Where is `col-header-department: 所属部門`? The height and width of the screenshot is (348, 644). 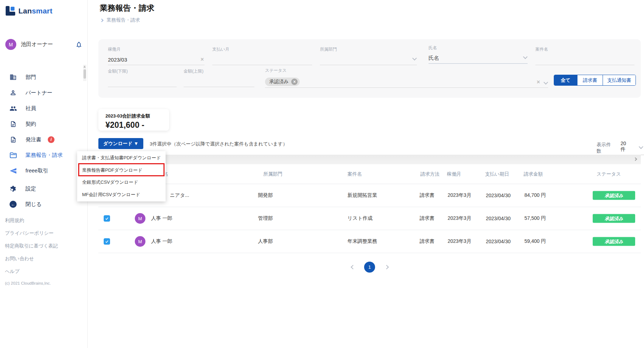 col-header-department: 所属部門 is located at coordinates (273, 174).